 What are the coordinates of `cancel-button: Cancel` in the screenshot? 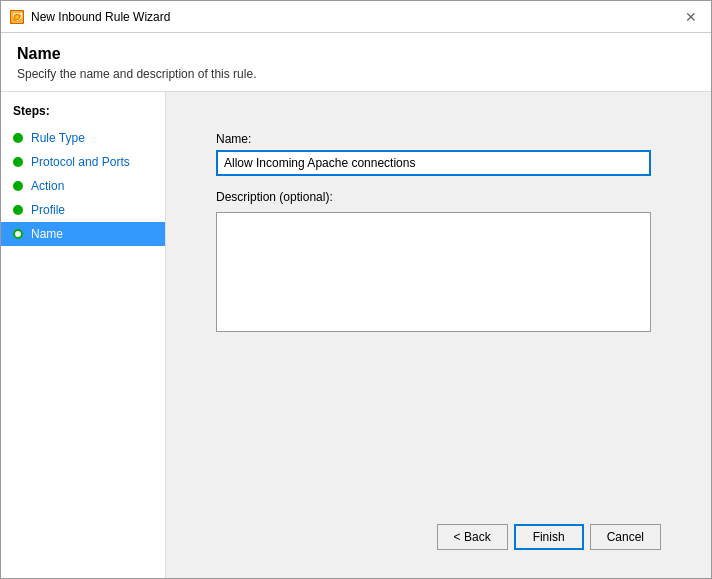 It's located at (626, 537).